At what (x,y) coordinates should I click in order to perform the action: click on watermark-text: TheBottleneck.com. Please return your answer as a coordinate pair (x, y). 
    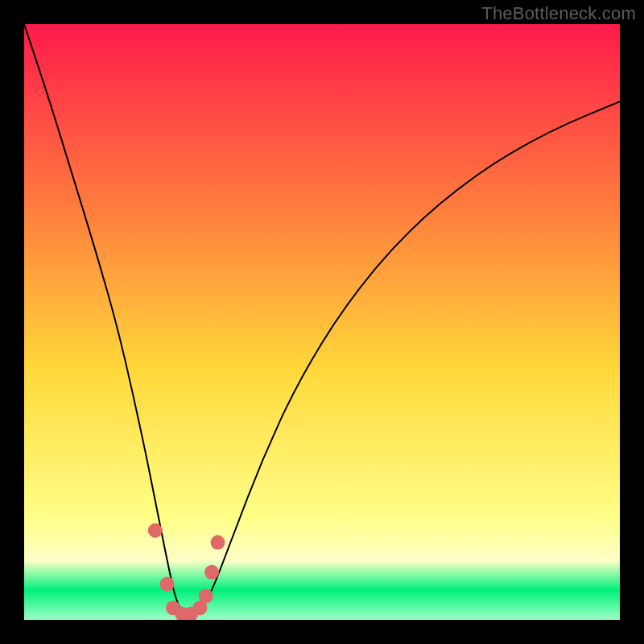
    Looking at the image, I should click on (559, 14).